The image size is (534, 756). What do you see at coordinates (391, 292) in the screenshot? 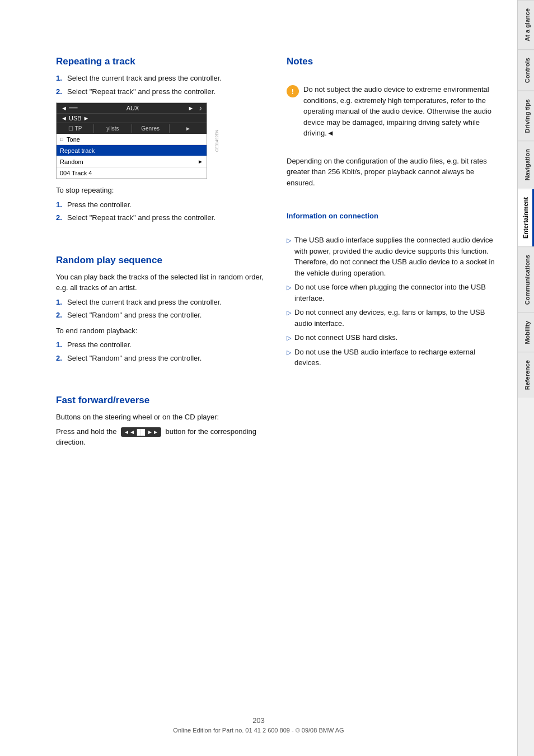
I see `bullet-item: ▷ Do not use force when plugging the con…` at bounding box center [391, 292].